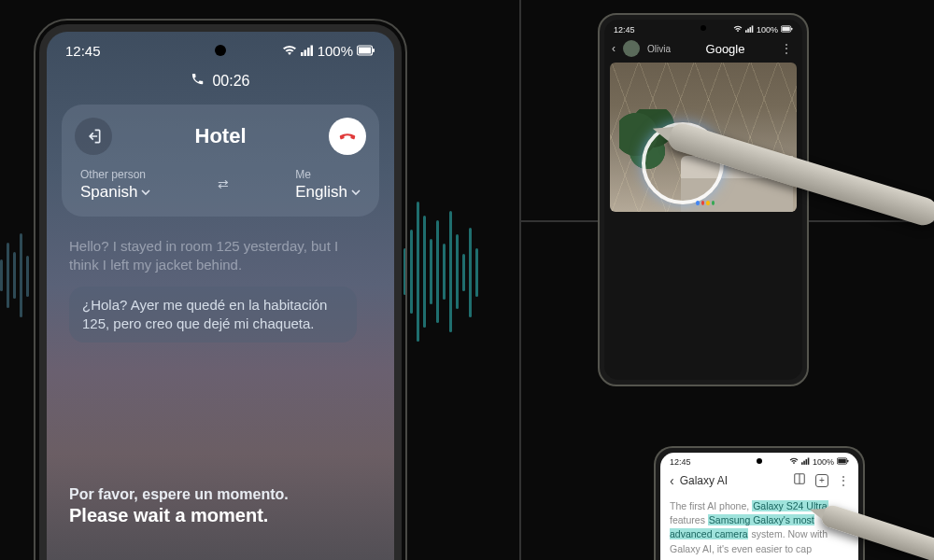 This screenshot has width=934, height=560. Describe the element at coordinates (321, 192) in the screenshot. I see `me-language-value: English` at that location.